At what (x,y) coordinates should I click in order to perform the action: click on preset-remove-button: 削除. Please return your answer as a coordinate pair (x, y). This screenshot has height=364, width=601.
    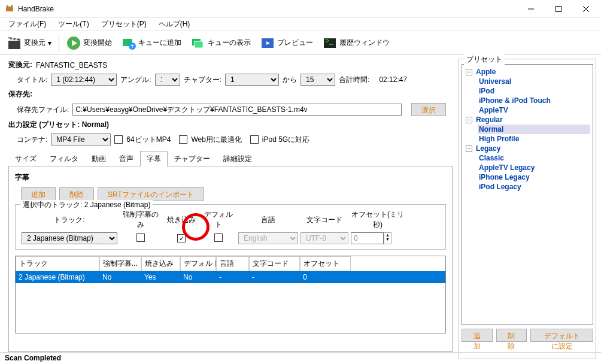
    Looking at the image, I should click on (512, 335).